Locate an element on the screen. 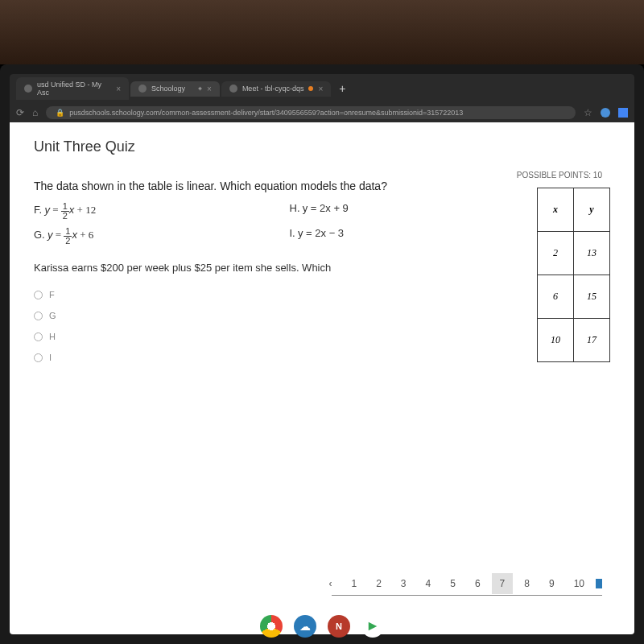 The height and width of the screenshot is (644, 644). page-10: 10 is located at coordinates (580, 584).